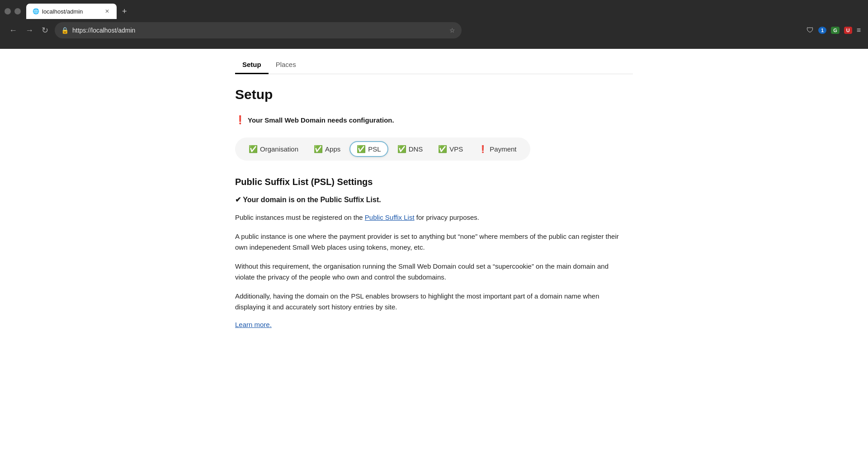 The width and height of the screenshot is (868, 474). What do you see at coordinates (71, 11) in the screenshot?
I see `browser-tab: 🌐 localhost/admin ✕` at bounding box center [71, 11].